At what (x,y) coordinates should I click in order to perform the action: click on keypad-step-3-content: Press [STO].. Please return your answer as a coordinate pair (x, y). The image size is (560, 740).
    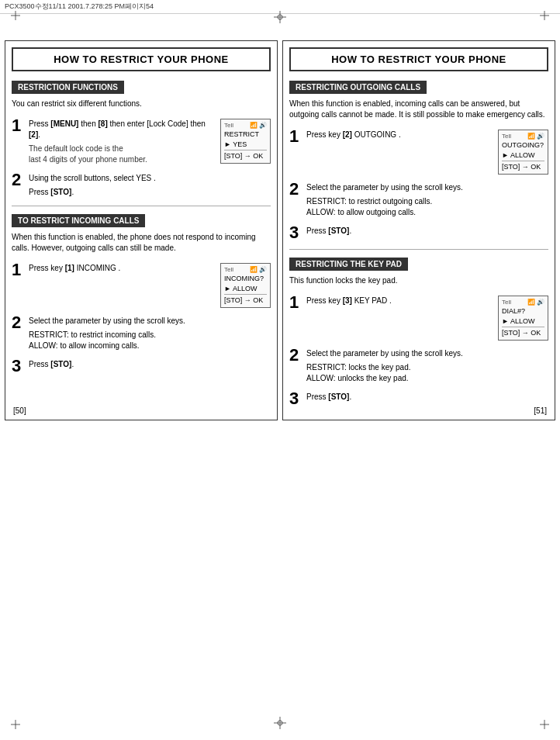
    Looking at the image, I should click on (427, 396).